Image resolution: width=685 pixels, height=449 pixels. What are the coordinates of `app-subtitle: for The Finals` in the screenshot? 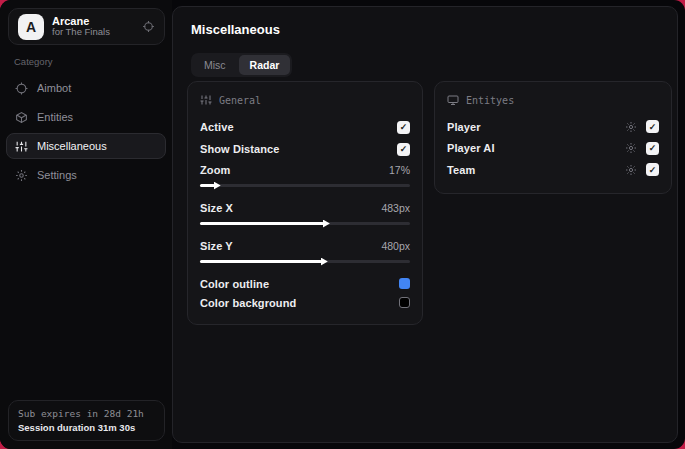 It's located at (81, 32).